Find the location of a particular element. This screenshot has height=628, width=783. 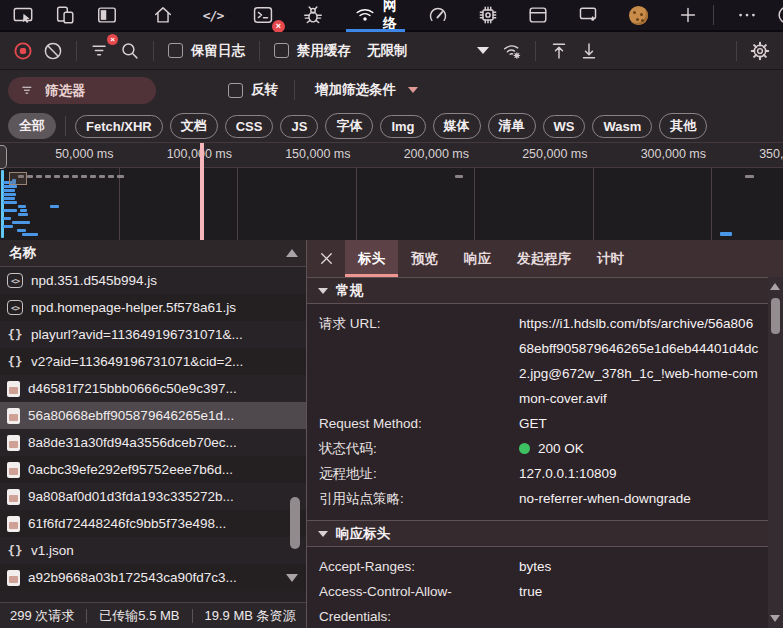

request-name: 8a8de31a30fd94a3556dceb70ec... is located at coordinates (132, 442).